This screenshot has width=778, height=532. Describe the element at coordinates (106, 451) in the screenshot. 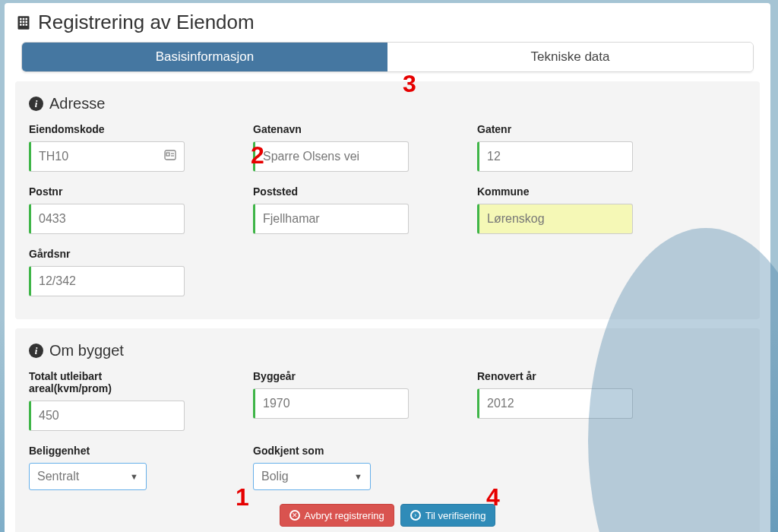

I see `beliggenhet-label: Beliggenhet` at that location.